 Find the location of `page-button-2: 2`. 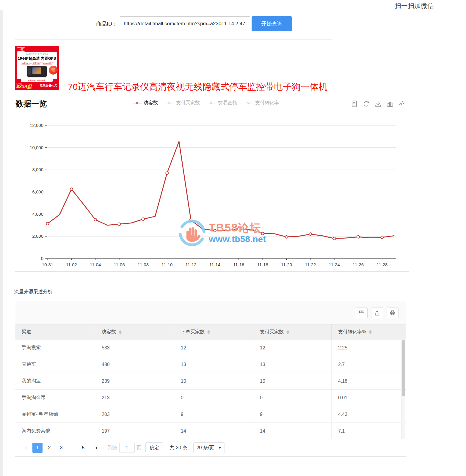

page-button-2: 2 is located at coordinates (49, 448).